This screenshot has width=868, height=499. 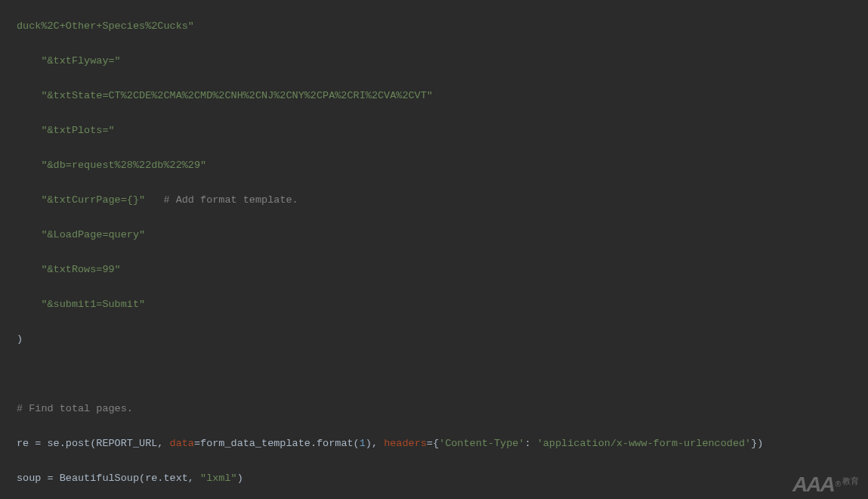 I want to click on code-line: # Find total pages., so click(x=443, y=408).